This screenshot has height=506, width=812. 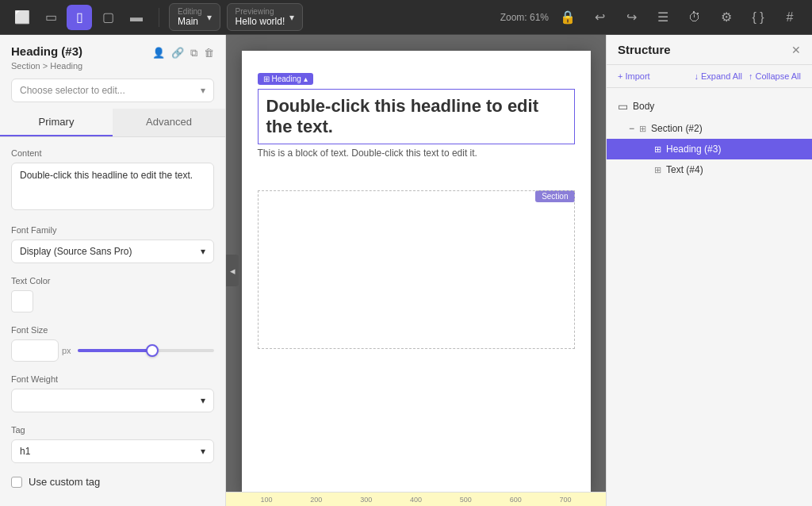 I want to click on font-weight-select: ▾, so click(x=113, y=401).